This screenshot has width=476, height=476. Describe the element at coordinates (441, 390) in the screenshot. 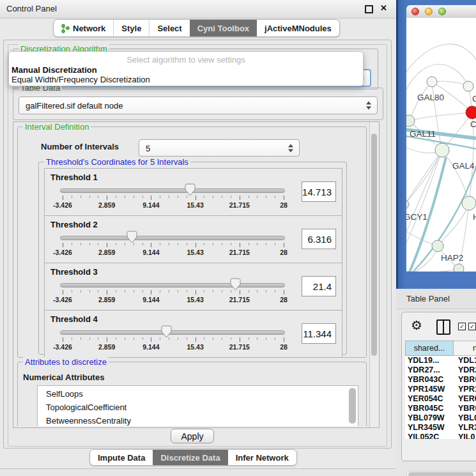

I see `node-table: shared... na YDL19...YDL1YDR27...YDR2YBR…` at that location.